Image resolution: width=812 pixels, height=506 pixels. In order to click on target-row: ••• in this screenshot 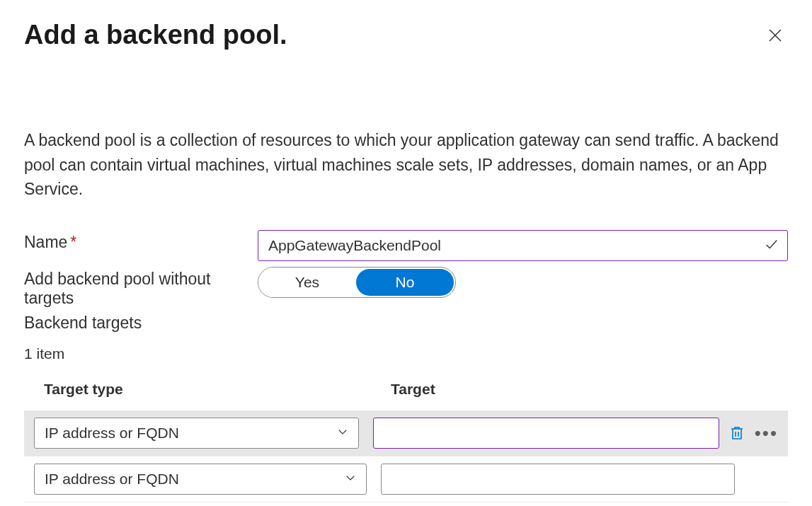, I will do `click(406, 433)`.